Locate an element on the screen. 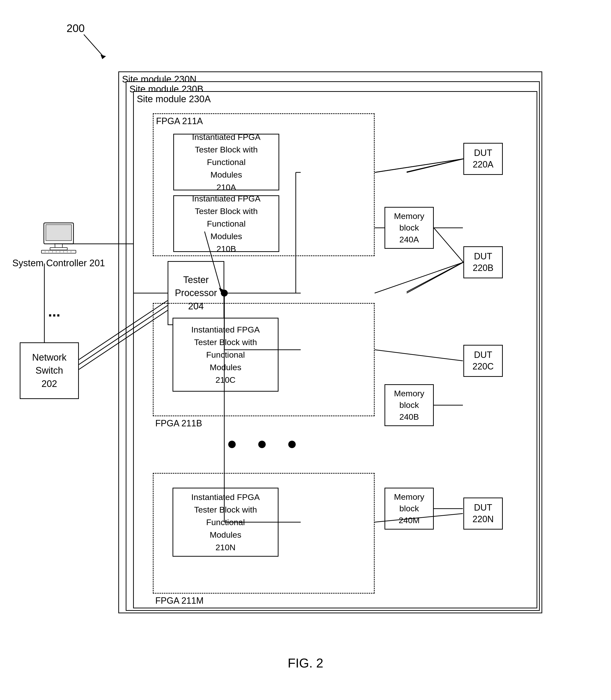 This screenshot has width=611, height=700. dut-220b-label: DUT220B is located at coordinates (483, 262).